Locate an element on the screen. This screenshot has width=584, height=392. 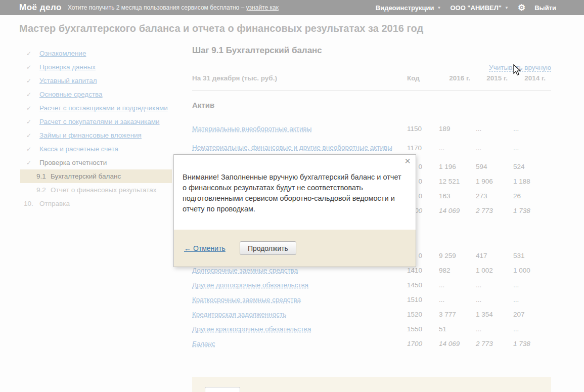
wizard-steps-sidebar: ✓Ознакомление✓Проверка данных✓Уставный к… is located at coordinates (102, 128).